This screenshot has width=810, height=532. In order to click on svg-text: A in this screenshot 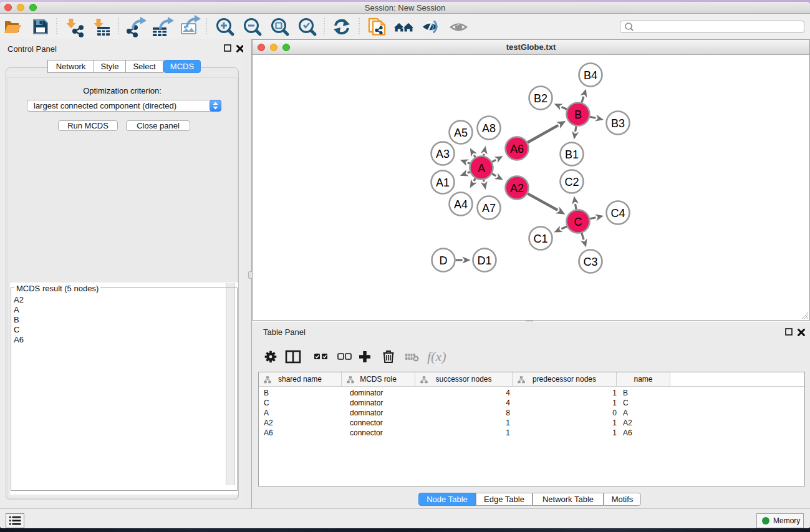, I will do `click(481, 168)`.